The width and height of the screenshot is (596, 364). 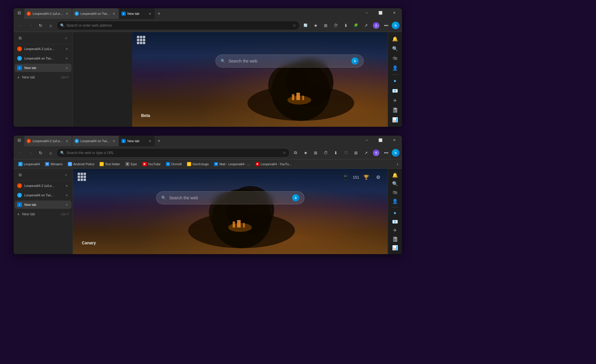 What do you see at coordinates (386, 25) in the screenshot?
I see `top-more-btn: •••` at bounding box center [386, 25].